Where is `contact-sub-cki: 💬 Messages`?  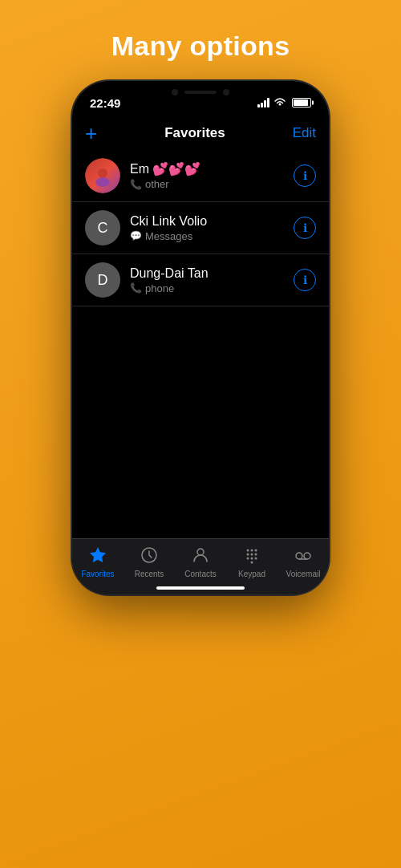
contact-sub-cki: 💬 Messages is located at coordinates (212, 236).